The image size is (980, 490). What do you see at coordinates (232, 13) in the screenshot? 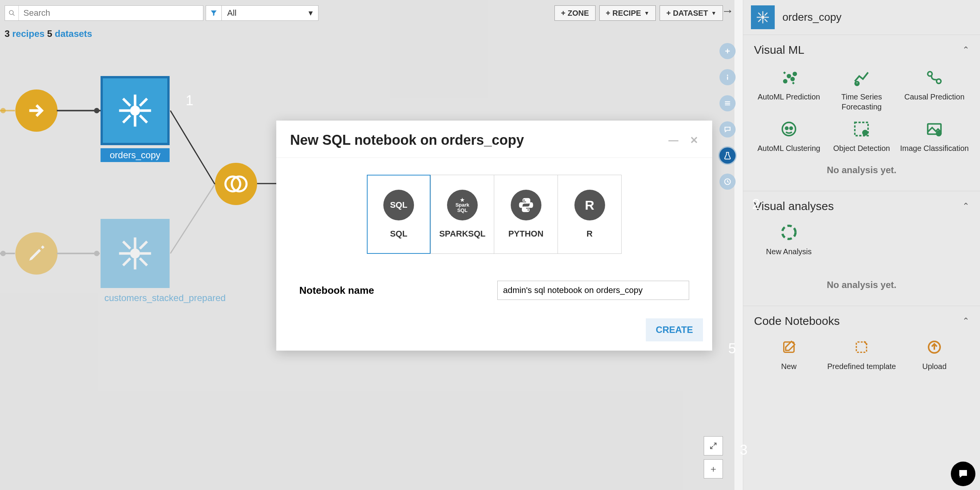
I see `filter-value: All` at bounding box center [232, 13].